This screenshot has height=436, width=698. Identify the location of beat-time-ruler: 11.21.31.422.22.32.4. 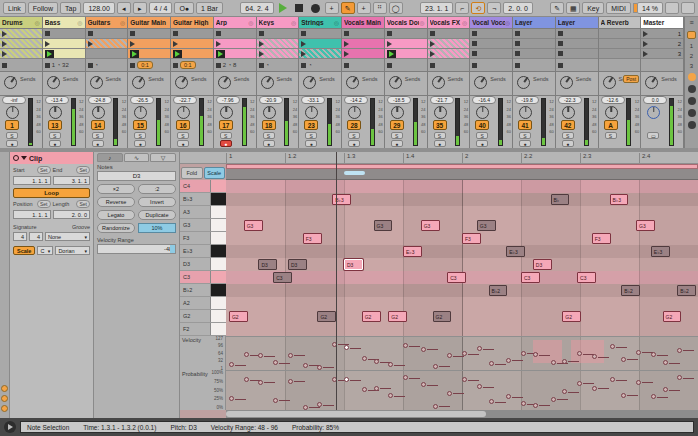
(462, 158).